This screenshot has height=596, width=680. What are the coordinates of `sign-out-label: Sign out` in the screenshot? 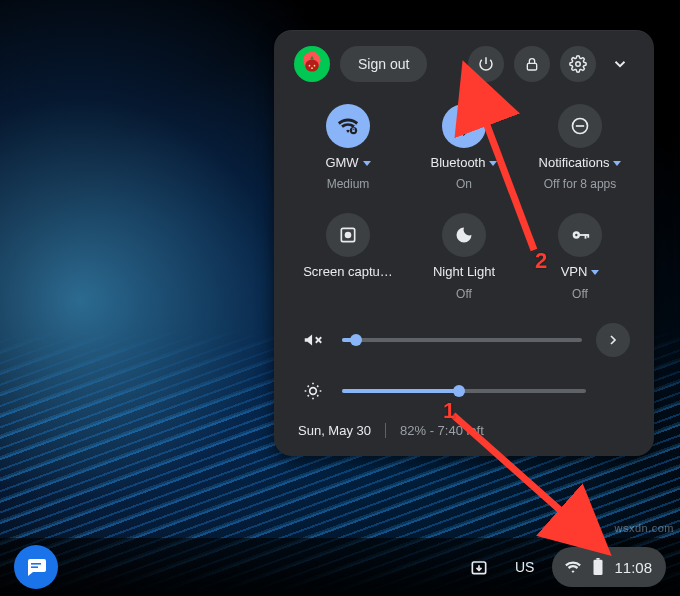 It's located at (384, 64).